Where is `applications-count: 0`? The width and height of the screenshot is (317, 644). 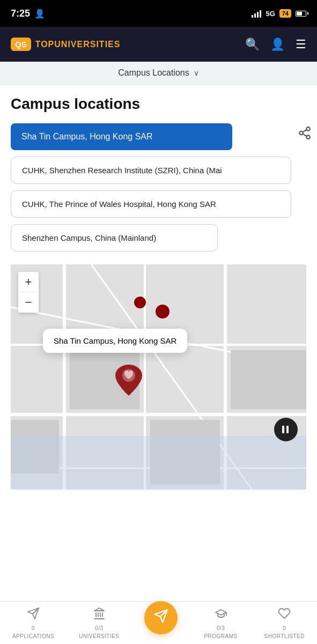
applications-count: 0 is located at coordinates (33, 628).